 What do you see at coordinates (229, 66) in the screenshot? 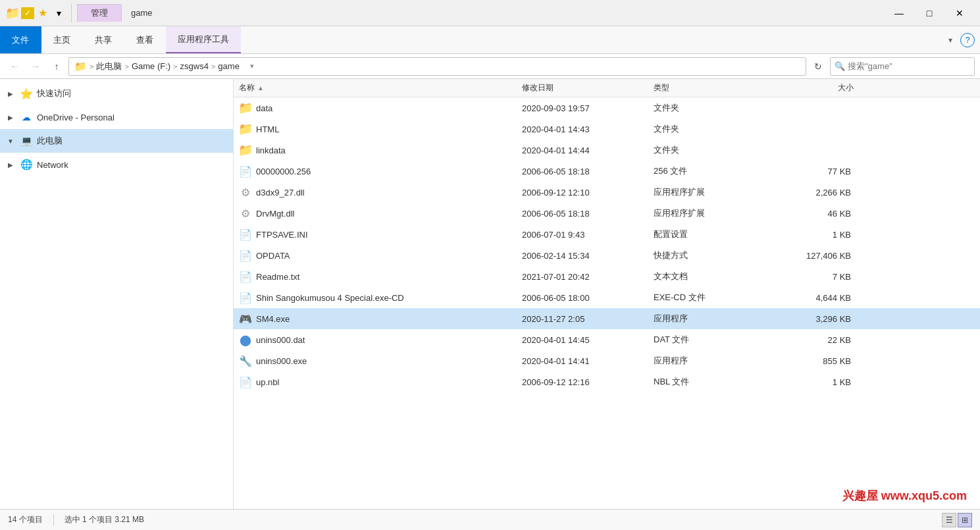
I see `path-game: game` at bounding box center [229, 66].